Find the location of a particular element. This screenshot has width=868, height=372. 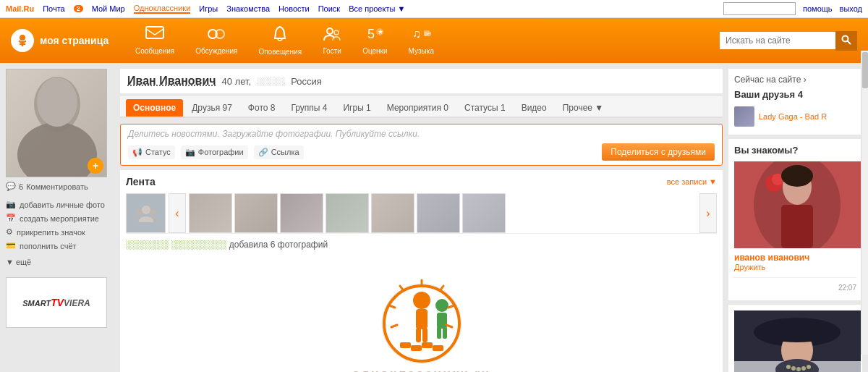

moi-mir-link: Мой Мир is located at coordinates (109, 9).